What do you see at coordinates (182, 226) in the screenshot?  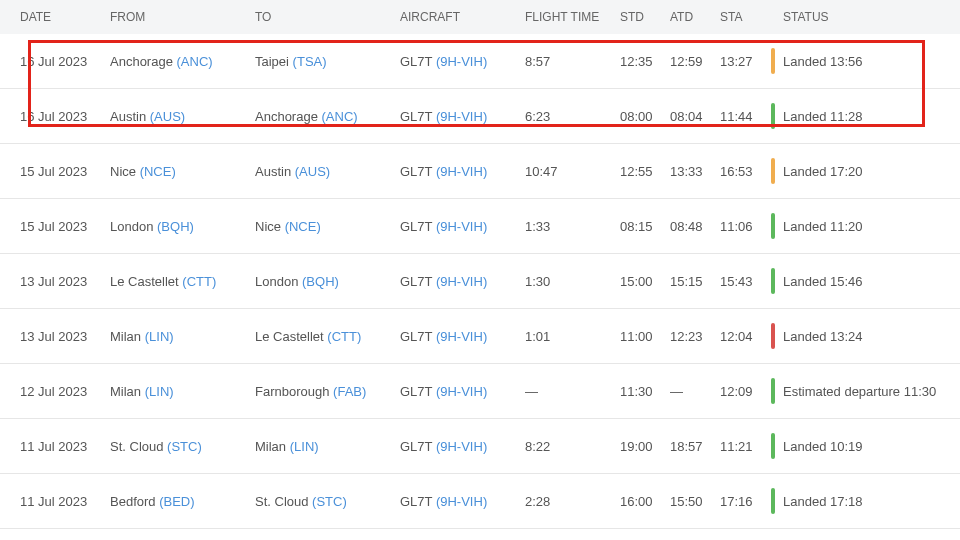 I see `cell-from: London (BQH)` at bounding box center [182, 226].